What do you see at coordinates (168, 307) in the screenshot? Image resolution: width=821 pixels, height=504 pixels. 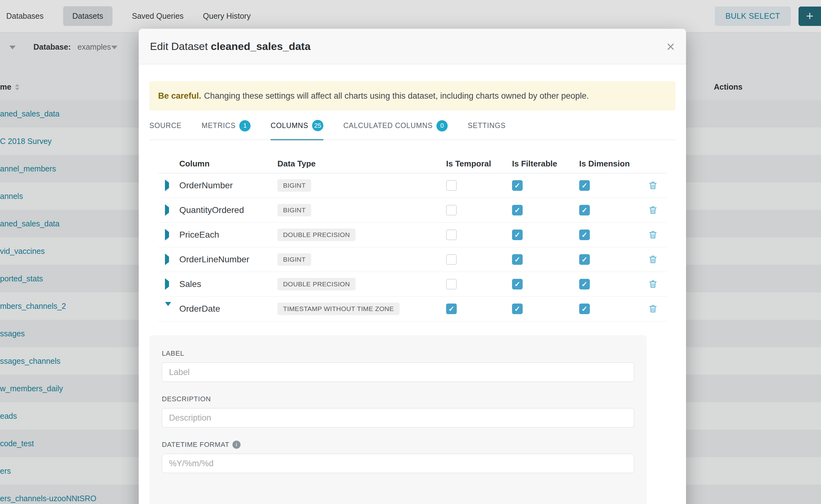 I see `collapse-caret-icon` at bounding box center [168, 307].